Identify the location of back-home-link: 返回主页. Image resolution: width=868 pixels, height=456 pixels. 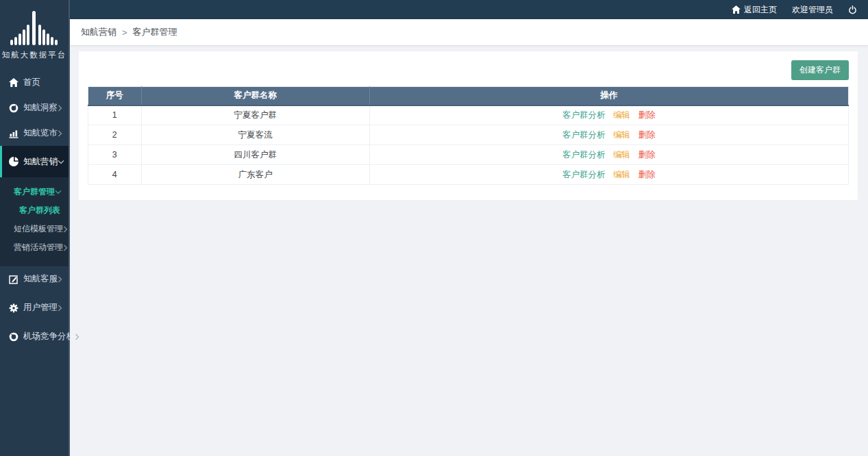
(754, 10).